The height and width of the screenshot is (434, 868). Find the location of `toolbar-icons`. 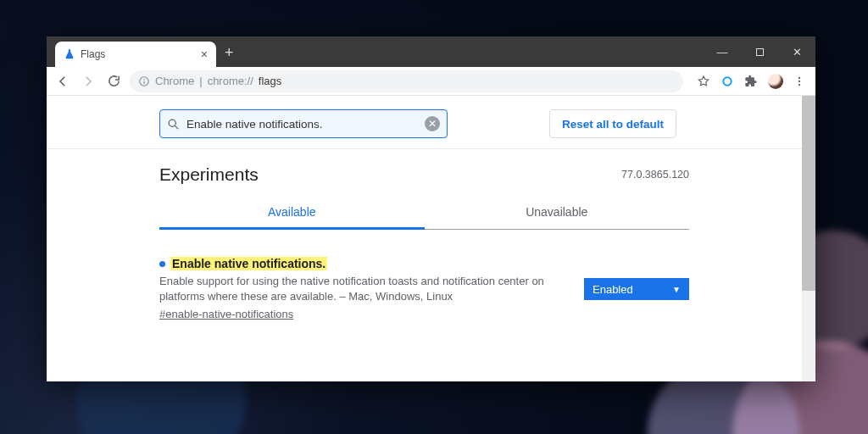

toolbar-icons is located at coordinates (751, 81).